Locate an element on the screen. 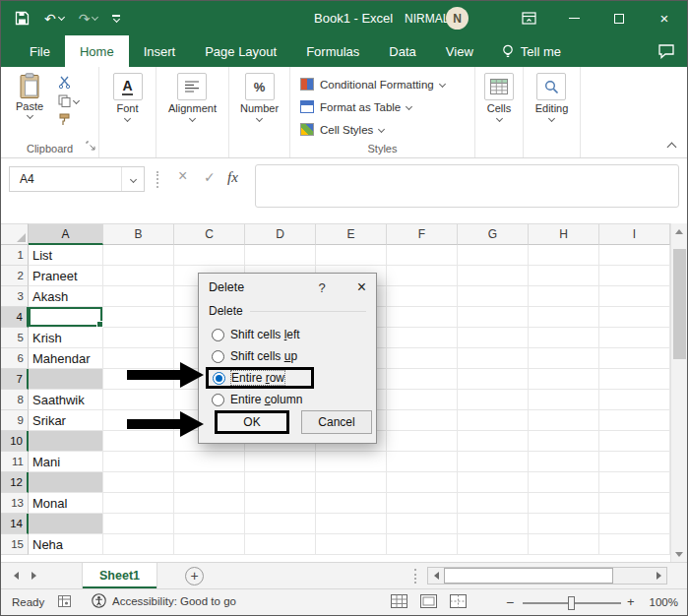  cell-A11: Mani is located at coordinates (66, 462).